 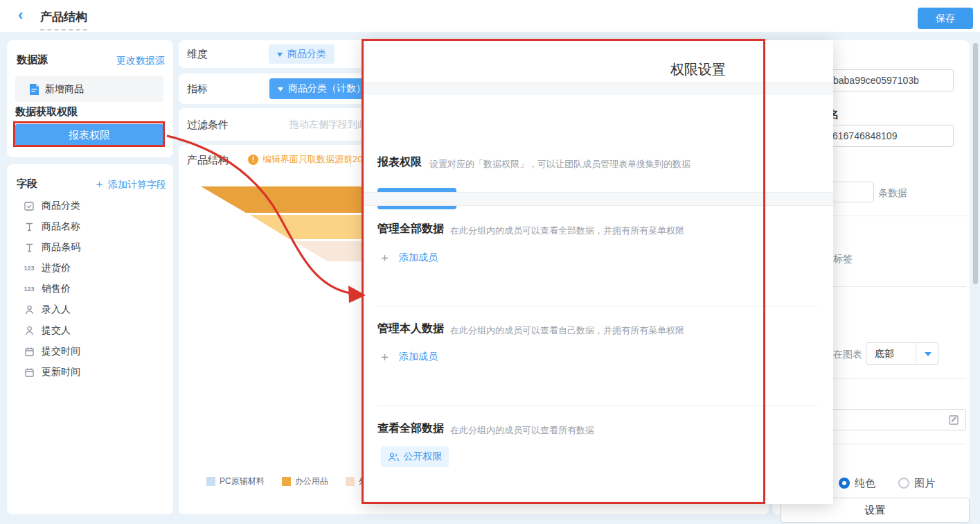 I want to click on save-button: 保存, so click(x=945, y=18).